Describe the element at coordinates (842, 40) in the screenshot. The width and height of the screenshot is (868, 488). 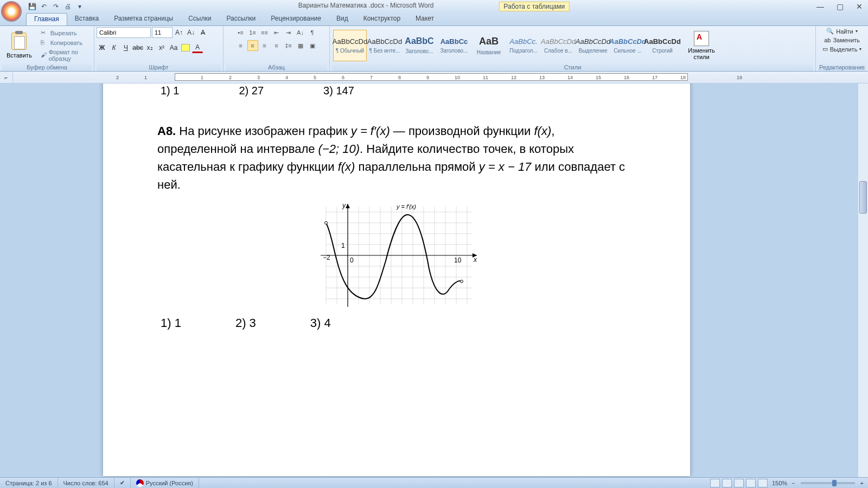
I see `replace-button: abЗаменить` at that location.